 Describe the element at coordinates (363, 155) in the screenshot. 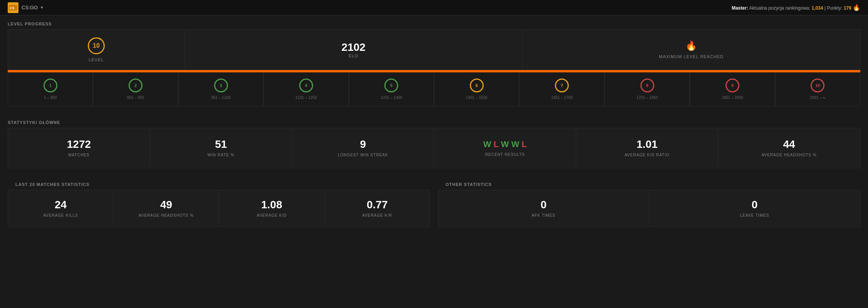

I see `stat-label-2: LONGEST WIN STREAK` at that location.